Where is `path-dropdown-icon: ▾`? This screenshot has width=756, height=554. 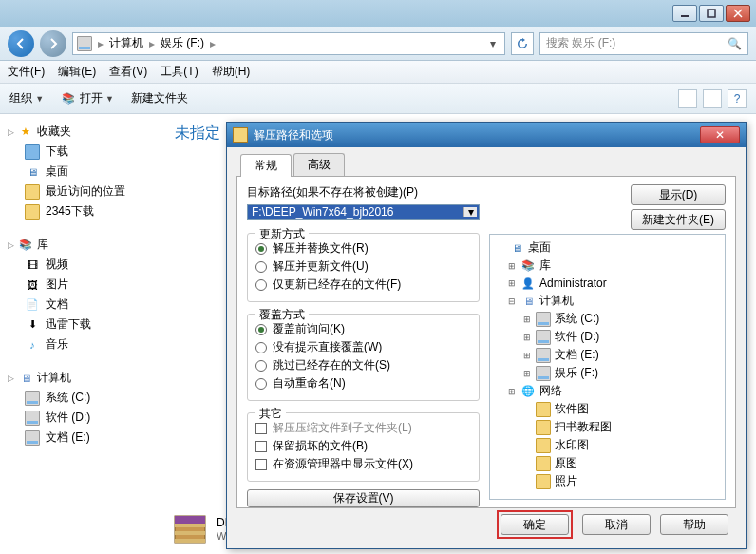
path-dropdown-icon: ▾ is located at coordinates (470, 212).